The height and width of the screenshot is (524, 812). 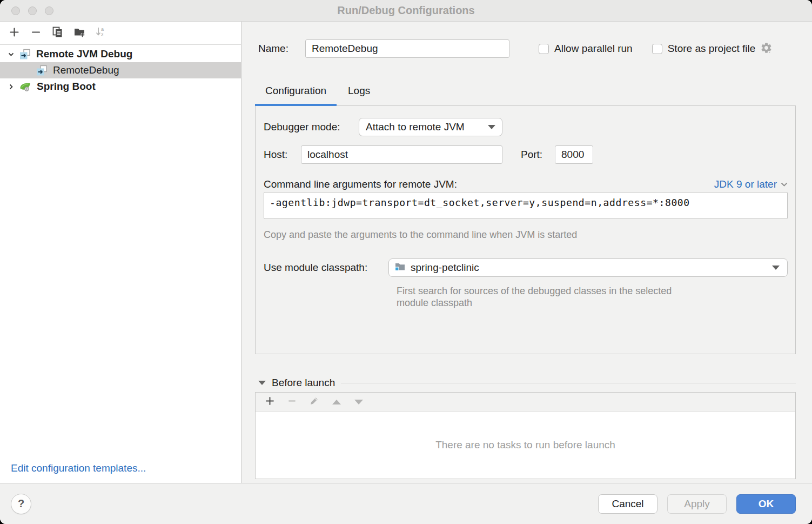 I want to click on cmdline-label: Command line arguments for remote JVM:, so click(x=360, y=184).